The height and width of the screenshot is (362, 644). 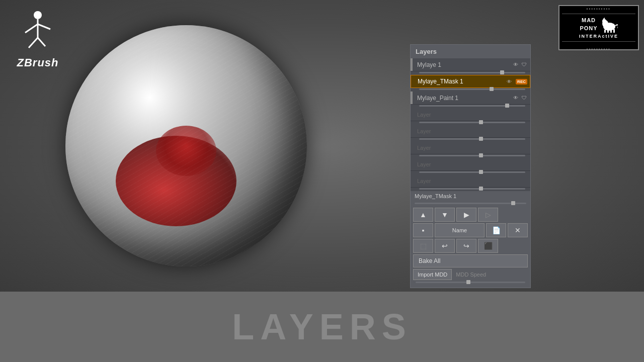 I want to click on zbrush-figure-icon, so click(x=38, y=33).